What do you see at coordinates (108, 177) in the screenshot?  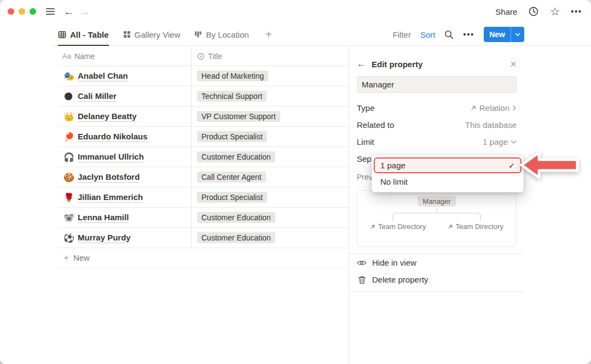 I see `person-name: Jaclyn Botsford` at bounding box center [108, 177].